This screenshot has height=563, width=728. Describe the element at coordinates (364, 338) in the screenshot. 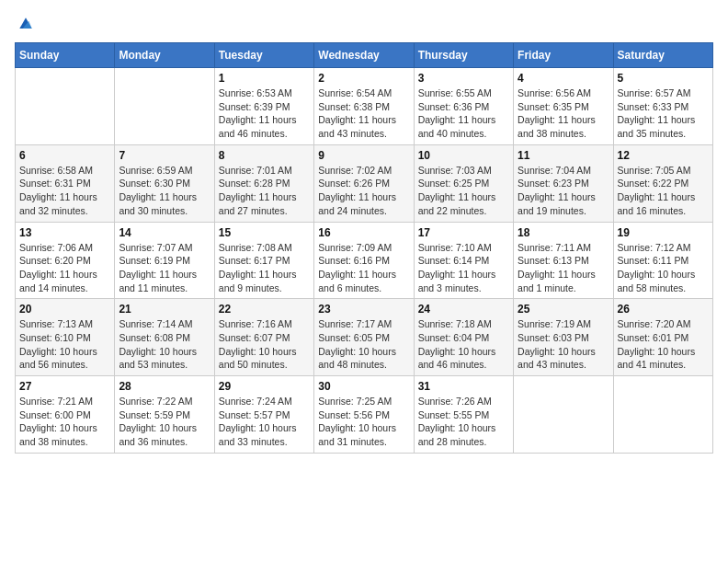

I see `calendar-day-cell: 23Sunrise: 7:17 AMSunset: 6:05 PMDayligh…` at that location.